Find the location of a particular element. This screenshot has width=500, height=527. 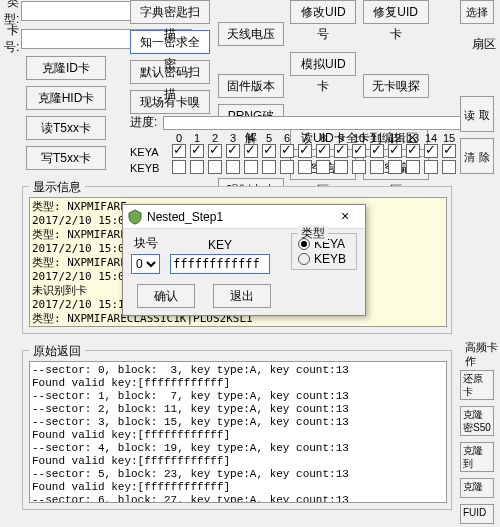

sniff-card-button: 现场有卡嗅探 is located at coordinates (170, 102).